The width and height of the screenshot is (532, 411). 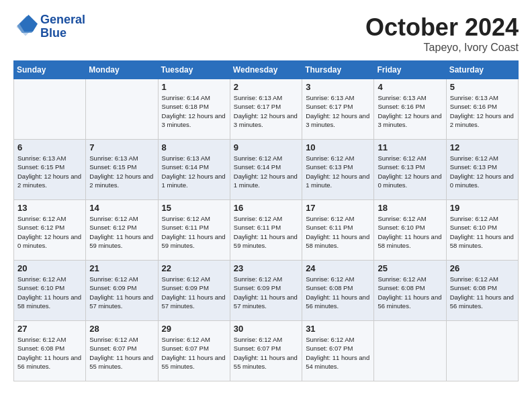 What do you see at coordinates (339, 230) in the screenshot?
I see `day-cell: 17Sunrise: 6:12 AM Sunset: 6:11 PM Dayli…` at bounding box center [339, 230].